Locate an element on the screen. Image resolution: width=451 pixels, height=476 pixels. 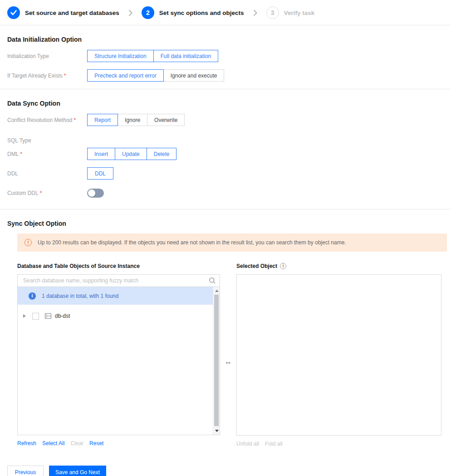
save-and-go-next-button: Save and Go Next is located at coordinates (78, 471).